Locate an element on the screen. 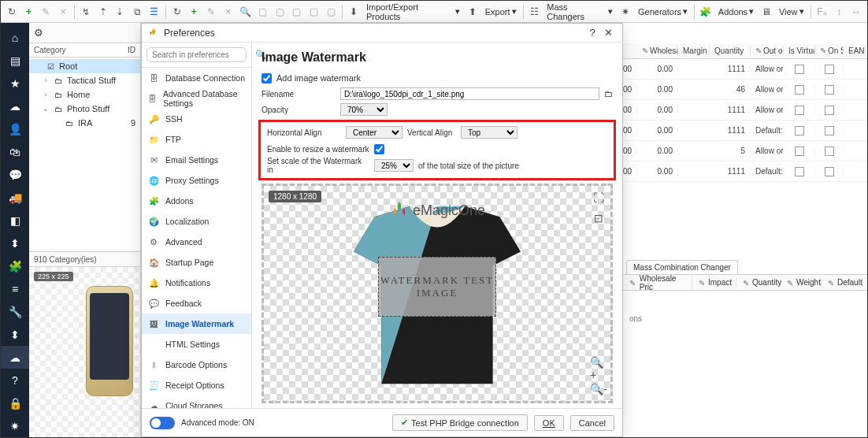 The height and width of the screenshot is (438, 868). sidebar-item-feedback: 💬Feedback is located at coordinates (197, 303).